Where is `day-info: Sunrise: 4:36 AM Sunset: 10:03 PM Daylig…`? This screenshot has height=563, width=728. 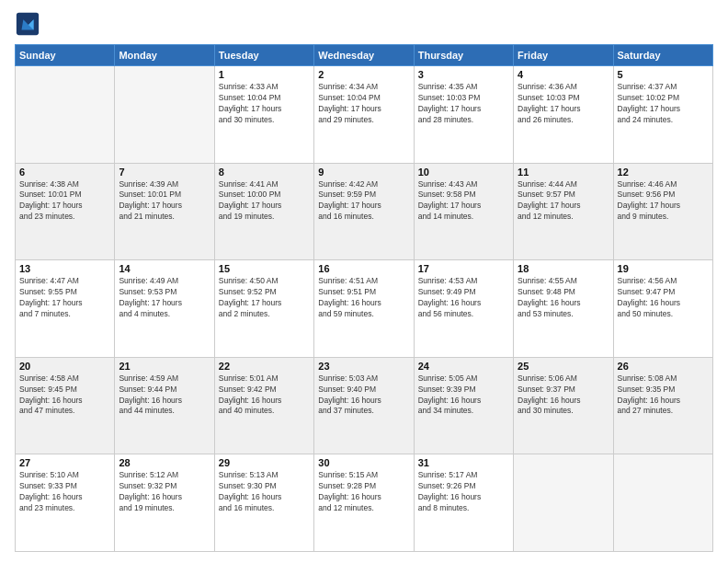
day-info: Sunrise: 4:36 AM Sunset: 10:03 PM Daylig… is located at coordinates (563, 104).